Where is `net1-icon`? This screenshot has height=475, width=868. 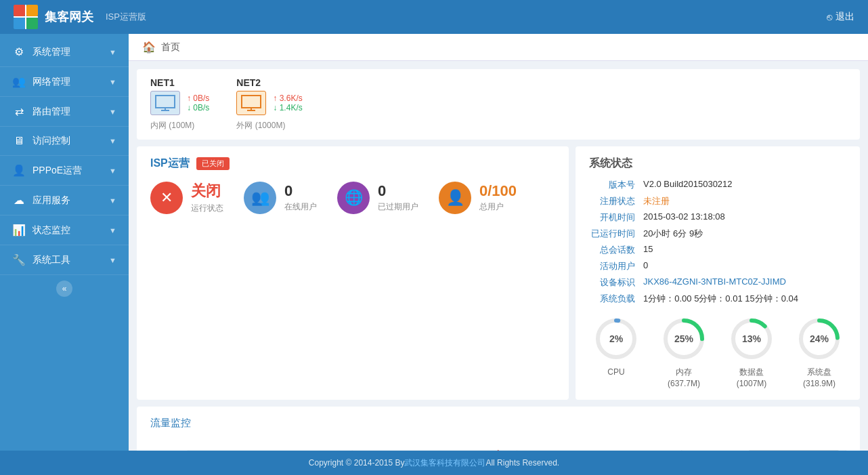
net1-icon is located at coordinates (165, 103).